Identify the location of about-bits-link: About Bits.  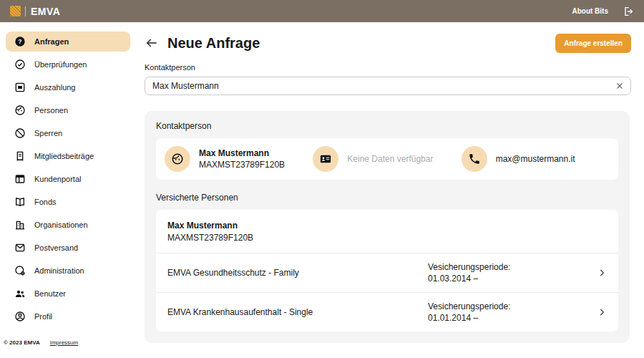
(590, 11).